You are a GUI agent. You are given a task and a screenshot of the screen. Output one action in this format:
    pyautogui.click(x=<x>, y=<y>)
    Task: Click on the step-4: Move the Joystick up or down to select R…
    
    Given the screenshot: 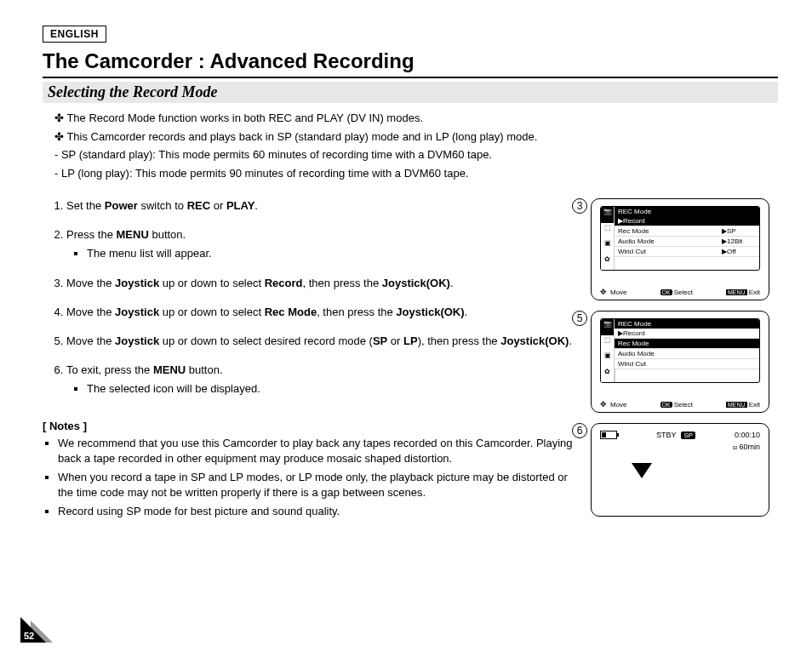 What is the action you would take?
    pyautogui.click(x=324, y=312)
    